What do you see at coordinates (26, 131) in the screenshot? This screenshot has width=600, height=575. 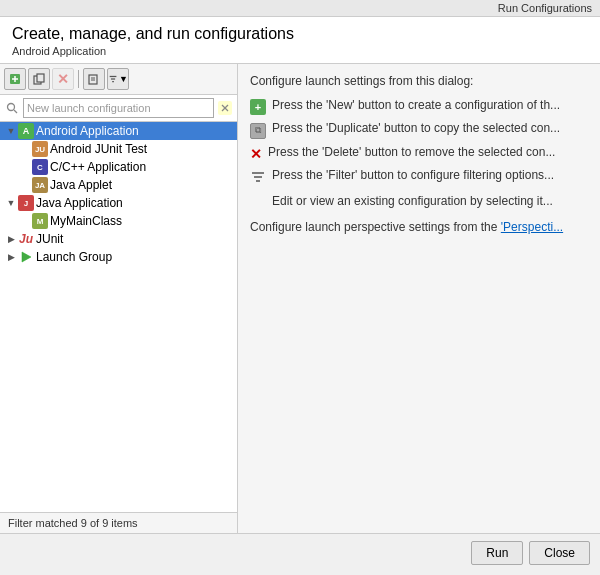 I see `android-app-icon: A` at bounding box center [26, 131].